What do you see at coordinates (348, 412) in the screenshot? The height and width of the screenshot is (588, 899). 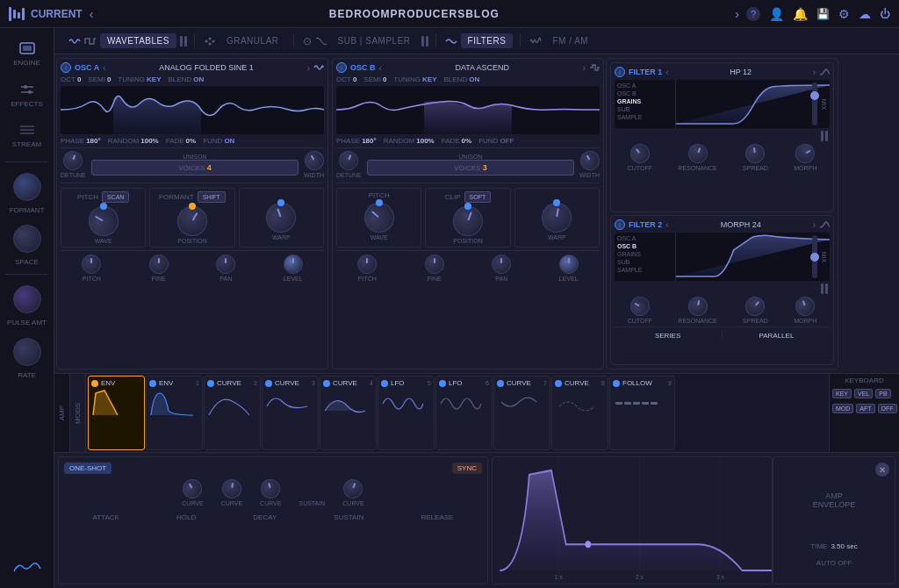 I see `mod-slot-curve4: CURVE 4` at bounding box center [348, 412].